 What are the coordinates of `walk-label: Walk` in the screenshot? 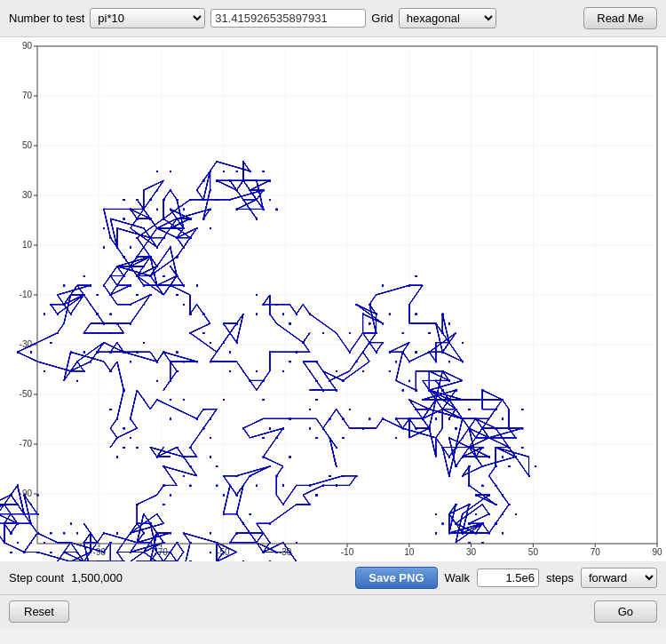 It's located at (457, 577).